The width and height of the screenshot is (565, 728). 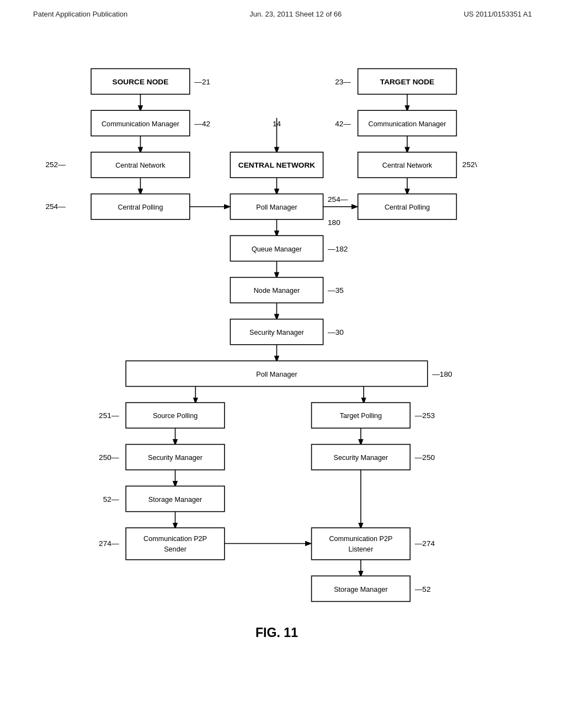 What do you see at coordinates (343, 82) in the screenshot?
I see `label-23: 23—` at bounding box center [343, 82].